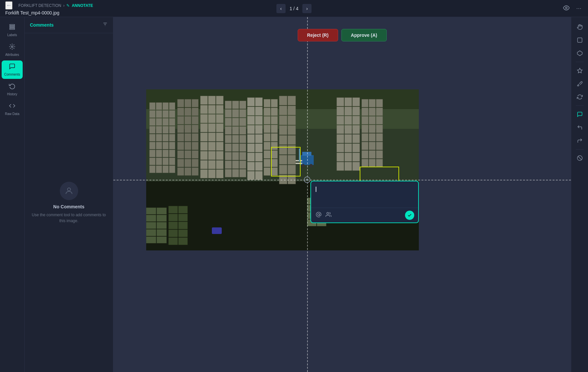 This screenshot has width=588, height=372. Describe the element at coordinates (566, 9) in the screenshot. I see `visibility-toggle-button` at that location.